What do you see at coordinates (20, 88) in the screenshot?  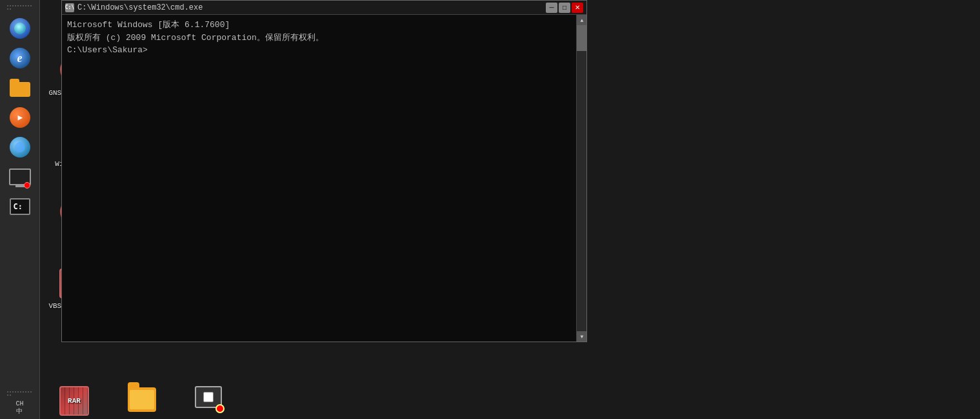 I see `folder-icon` at bounding box center [20, 88].